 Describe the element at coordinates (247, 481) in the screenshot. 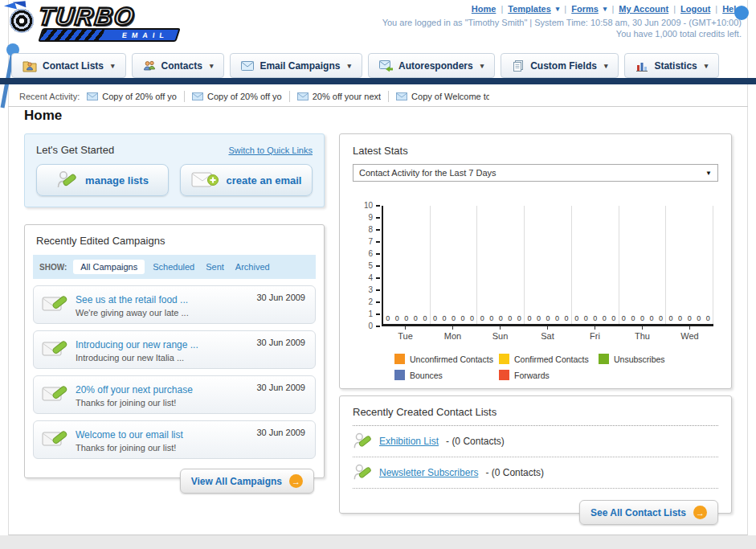

I see `view-all-campaigns-button: View All Campaigns →` at that location.